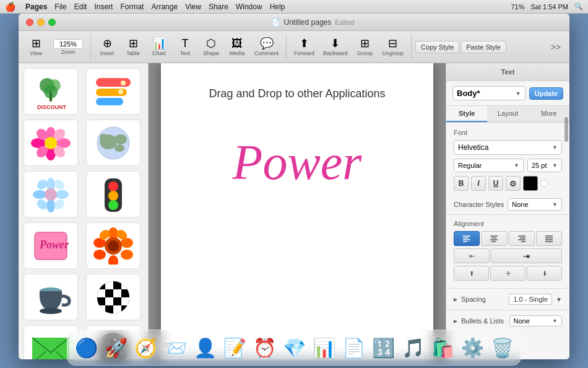 Image resolution: width=588 pixels, height=368 pixels. What do you see at coordinates (103, 7) in the screenshot?
I see `menu-insert: Insert` at bounding box center [103, 7].